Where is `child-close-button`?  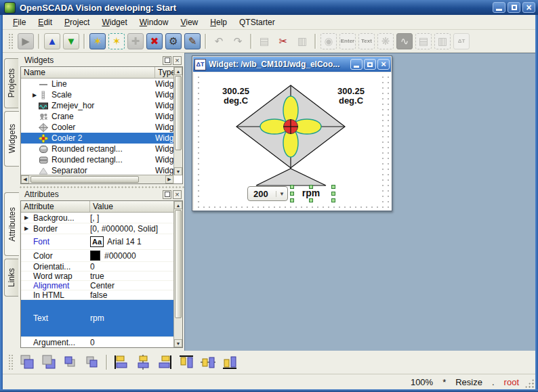 child-close-button is located at coordinates (384, 64).